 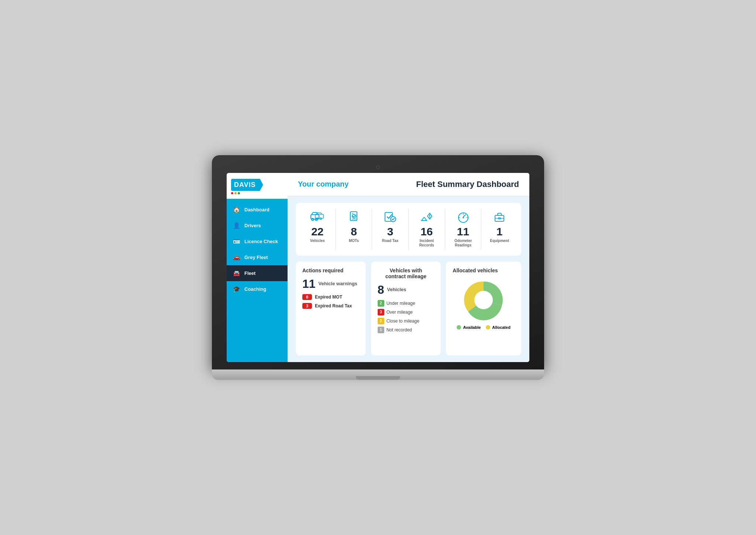 I want to click on over-label: Over mileage, so click(x=399, y=312).